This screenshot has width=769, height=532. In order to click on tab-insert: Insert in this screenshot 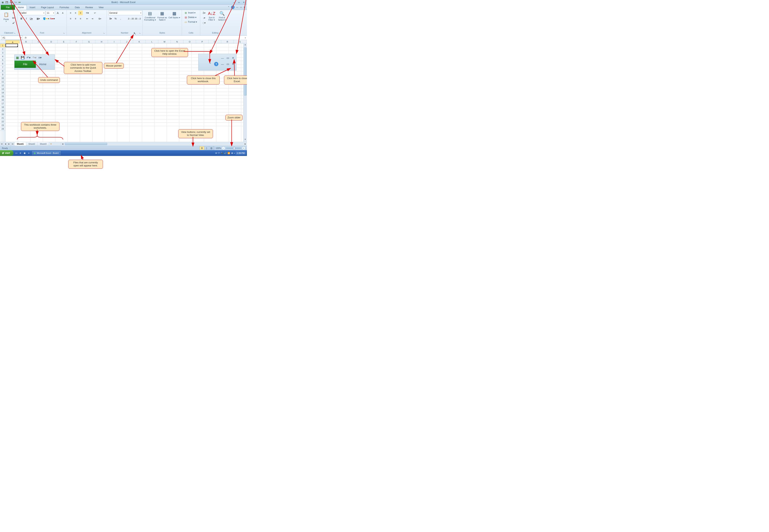, I will do `click(32, 7)`.